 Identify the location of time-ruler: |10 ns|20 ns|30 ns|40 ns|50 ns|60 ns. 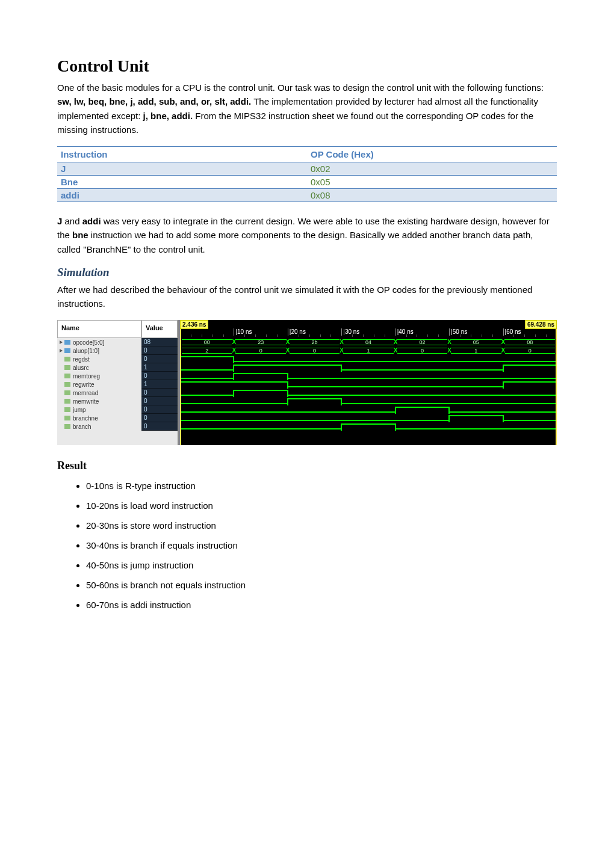
(368, 333).